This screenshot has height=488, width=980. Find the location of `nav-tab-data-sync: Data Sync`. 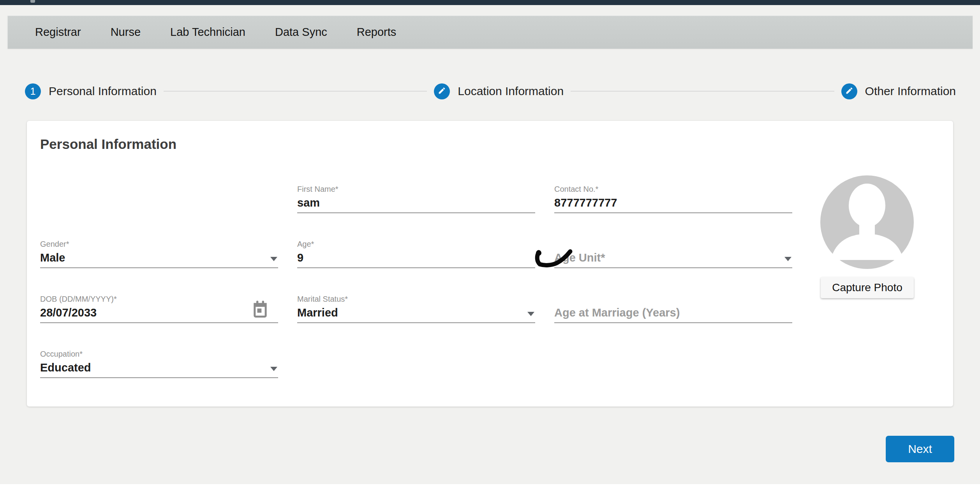

nav-tab-data-sync: Data Sync is located at coordinates (301, 32).